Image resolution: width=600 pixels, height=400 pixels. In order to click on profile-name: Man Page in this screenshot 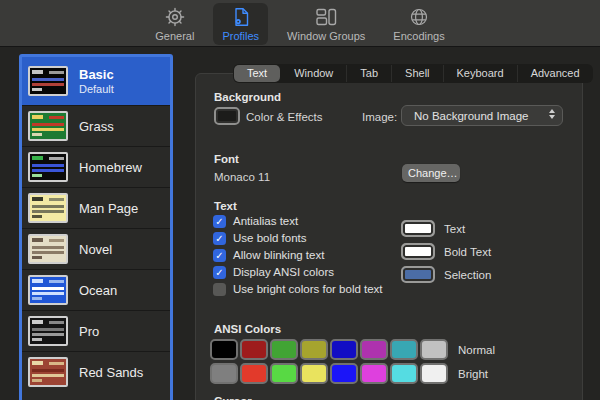, I will do `click(108, 208)`.